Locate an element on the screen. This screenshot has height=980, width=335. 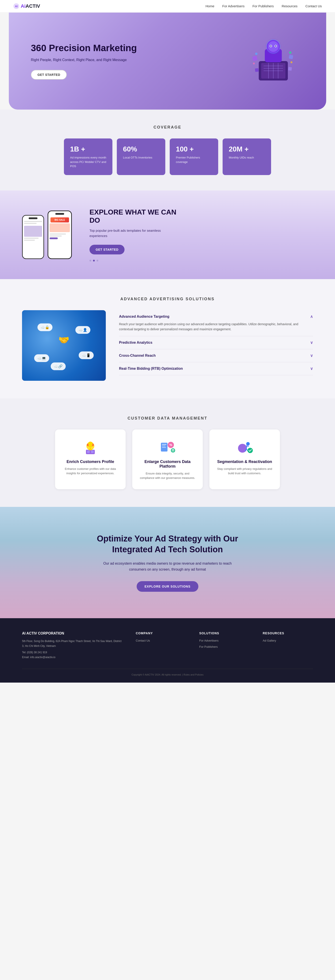
explore-section: BIG SALE EXPLORE WHAT WE CAN DO Top popu… is located at coordinates (167, 235).